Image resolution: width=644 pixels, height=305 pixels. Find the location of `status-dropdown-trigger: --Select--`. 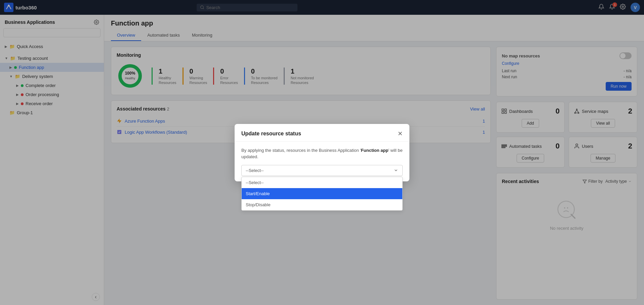

status-dropdown-trigger: --Select-- is located at coordinates (322, 171).